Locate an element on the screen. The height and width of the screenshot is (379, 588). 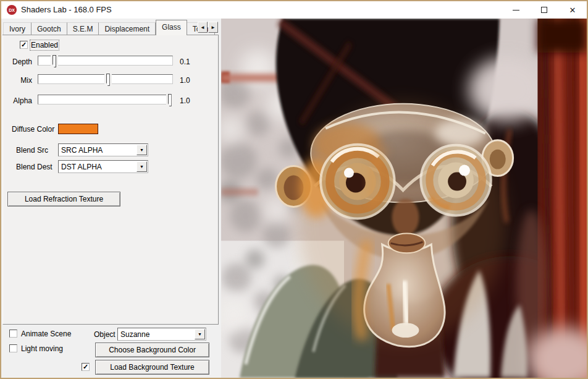
tab-ivory: Ivory is located at coordinates (17, 28).